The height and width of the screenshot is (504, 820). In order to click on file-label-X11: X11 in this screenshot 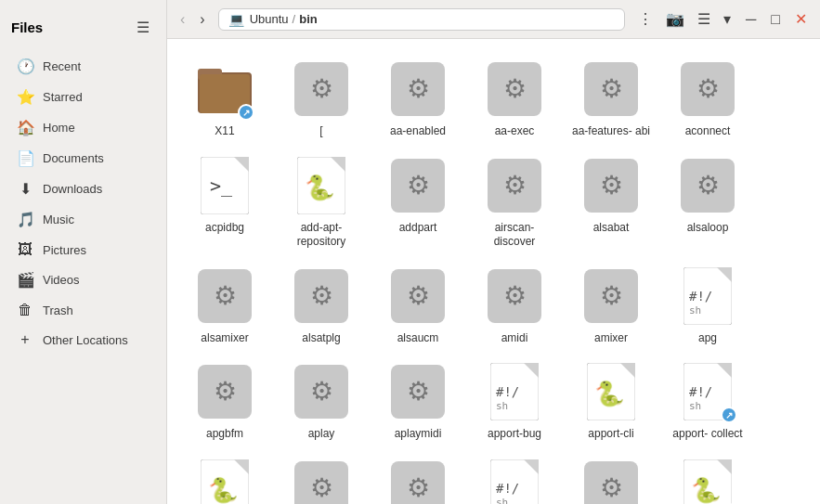, I will do `click(225, 132)`.